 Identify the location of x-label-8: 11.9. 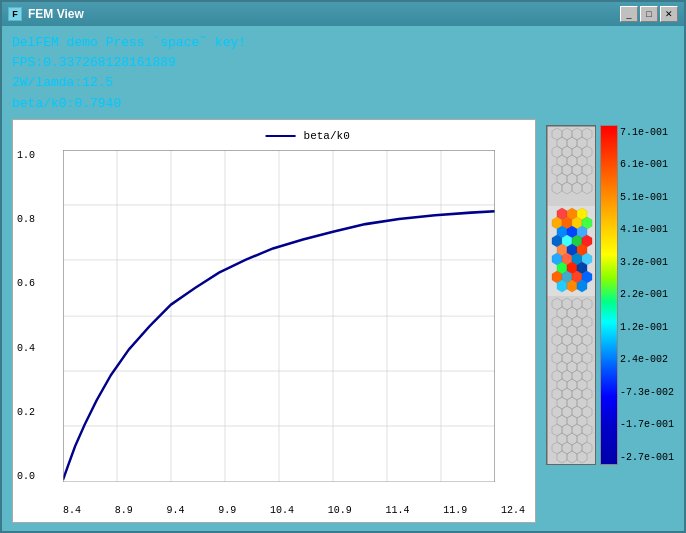
(455, 510).